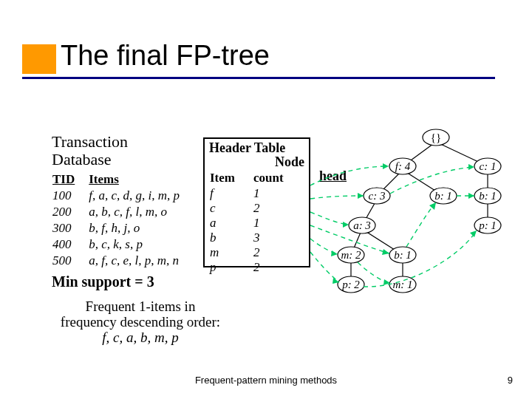  I want to click on min-support: Min support = 3, so click(103, 282).